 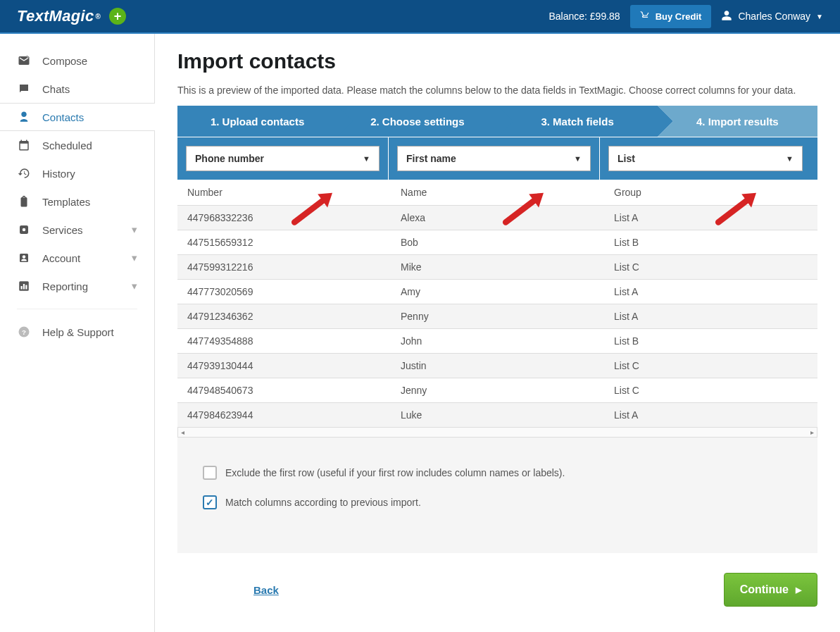 I want to click on sidebar-item-label: Chats, so click(x=56, y=89).